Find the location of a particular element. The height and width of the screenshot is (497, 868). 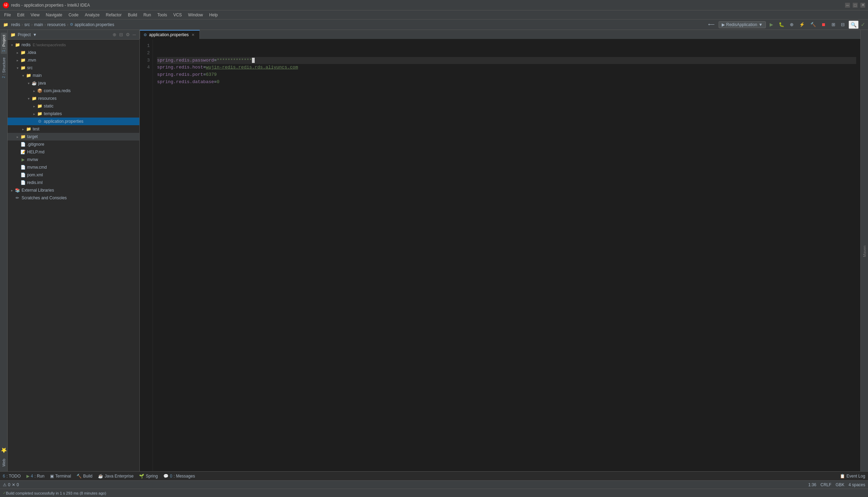

panel-filter-button: ⊟ is located at coordinates (121, 35).